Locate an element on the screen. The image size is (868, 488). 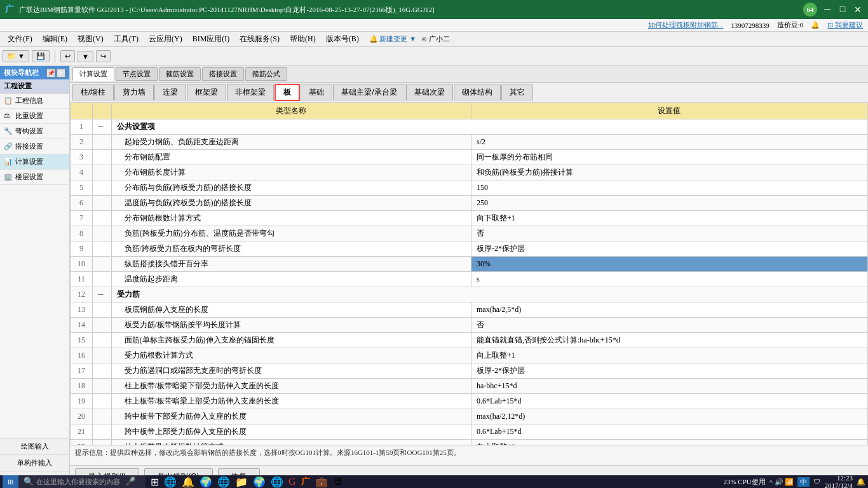
row-value: 能直锚就直锚,否则按公式计算:ha-bhc+15*d is located at coordinates (669, 341).